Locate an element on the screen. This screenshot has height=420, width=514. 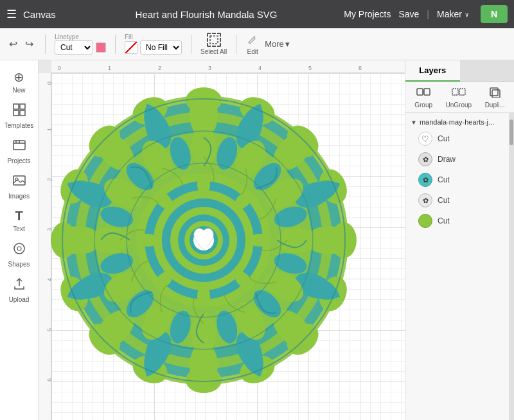
sidebar-item-upload-label: Upload is located at coordinates (19, 299).